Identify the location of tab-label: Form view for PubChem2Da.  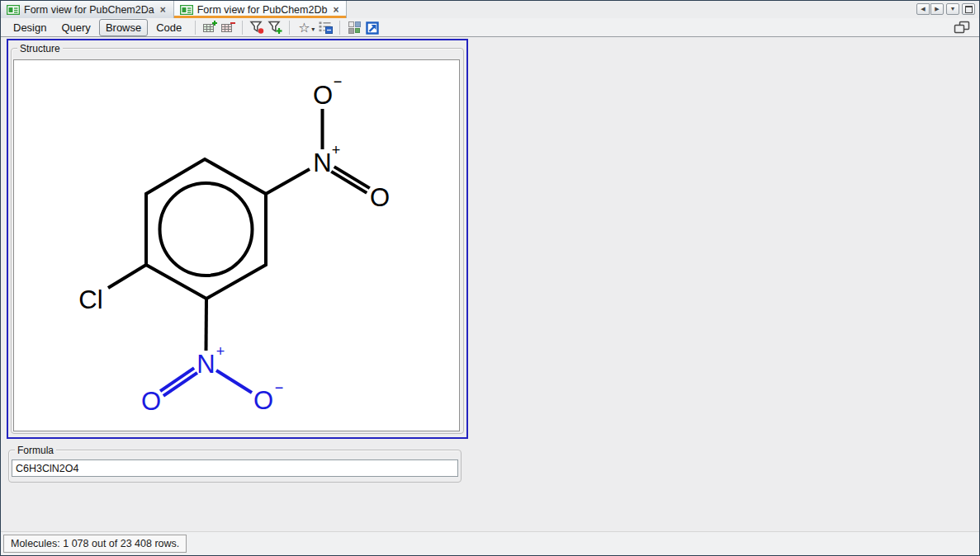
(89, 10).